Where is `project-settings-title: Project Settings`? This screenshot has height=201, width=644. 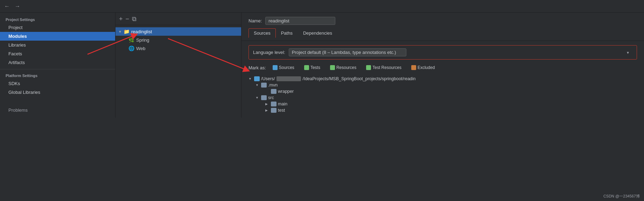
project-settings-title: Project Settings is located at coordinates (57, 19).